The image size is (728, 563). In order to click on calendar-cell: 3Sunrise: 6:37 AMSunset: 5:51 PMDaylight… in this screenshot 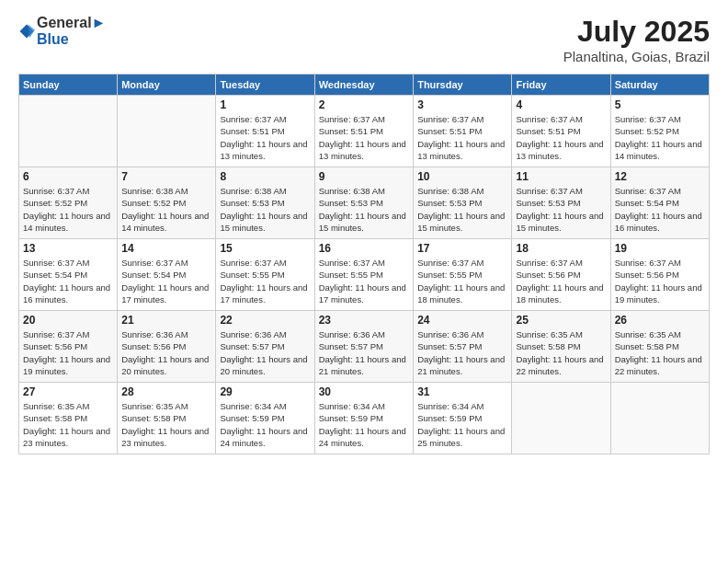, I will do `click(463, 132)`.